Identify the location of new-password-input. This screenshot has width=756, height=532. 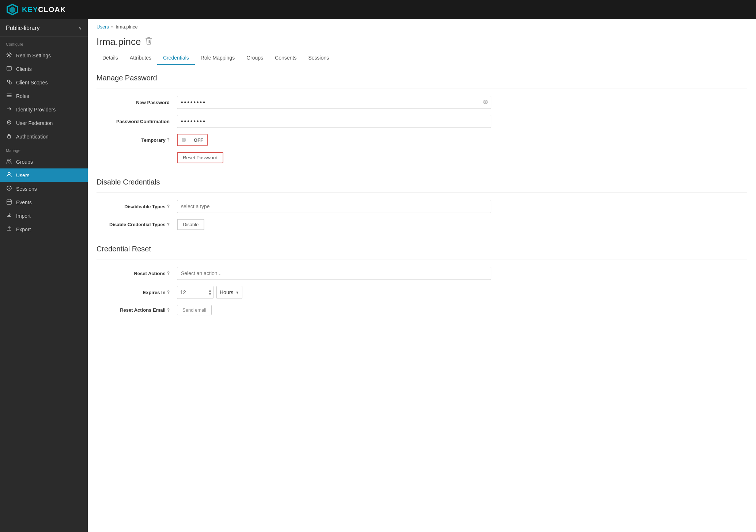
(334, 102).